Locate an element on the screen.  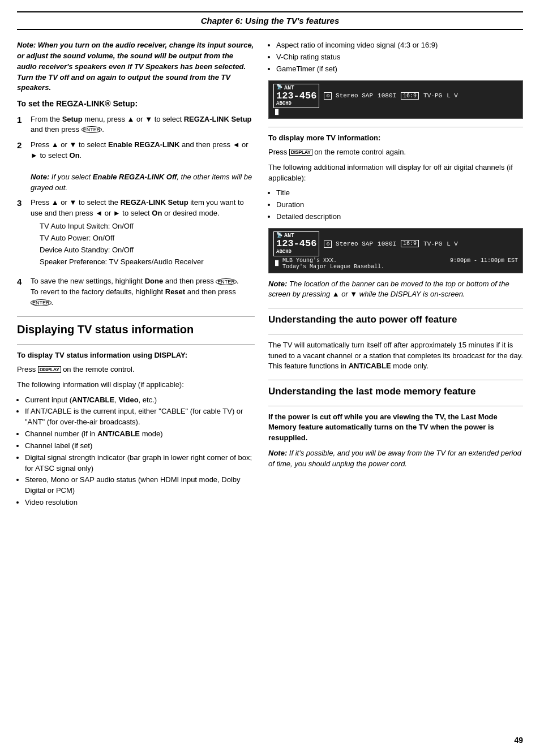
banner-note-text: The location of the banner can be moved … is located at coordinates (389, 289).